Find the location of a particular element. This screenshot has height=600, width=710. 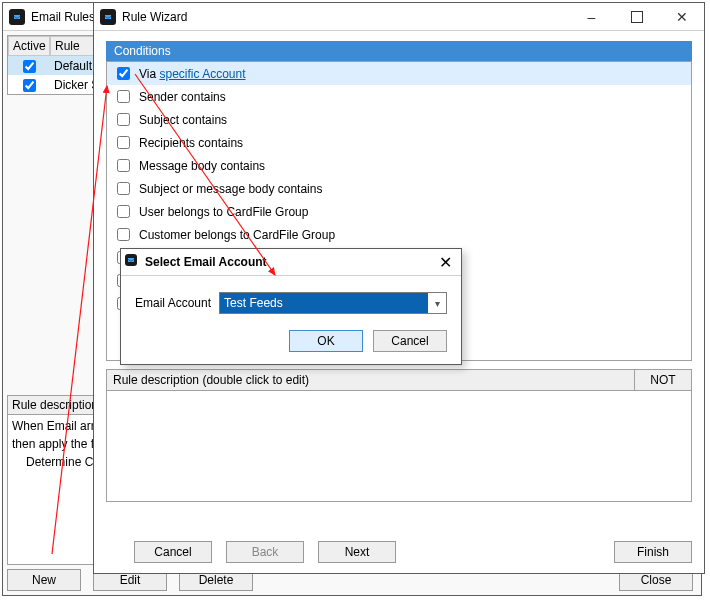

finish-button: Finish is located at coordinates (653, 552).